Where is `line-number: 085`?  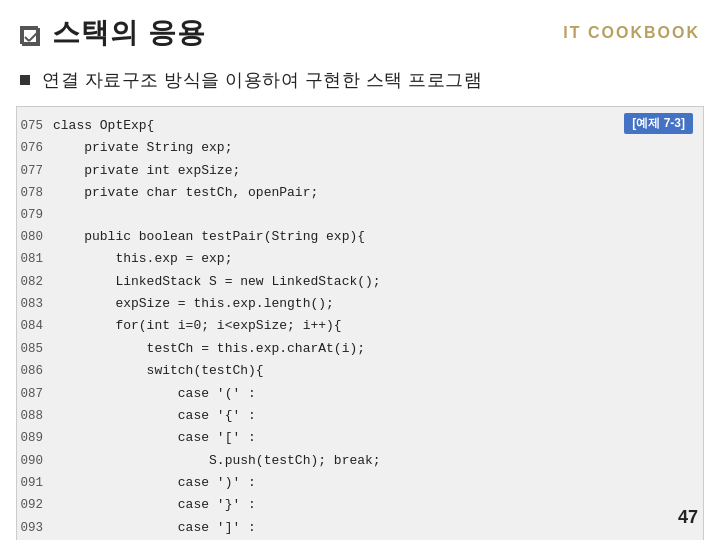 line-number: 085 is located at coordinates (35, 350).